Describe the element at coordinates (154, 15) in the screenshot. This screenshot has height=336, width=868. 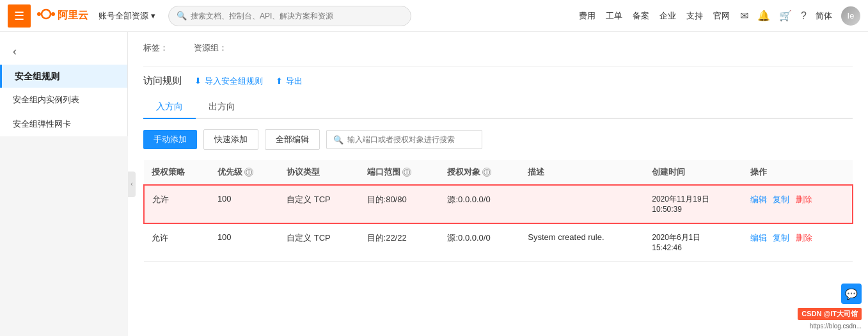
I see `account-dropdown-icon: ▾` at that location.